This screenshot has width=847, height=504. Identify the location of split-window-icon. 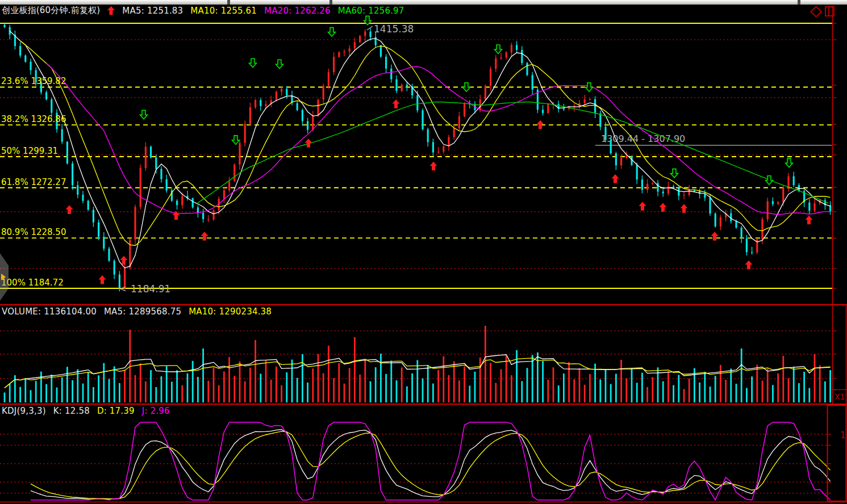
(829, 11).